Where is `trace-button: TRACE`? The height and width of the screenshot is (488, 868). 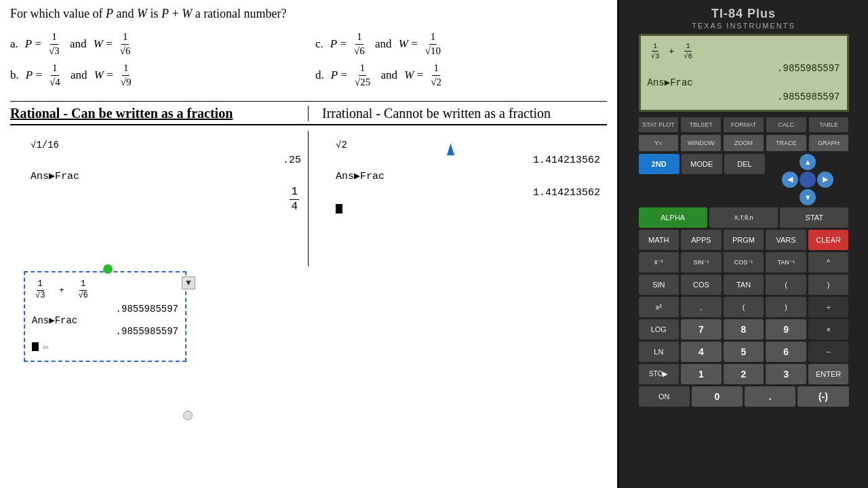
trace-button: TRACE is located at coordinates (787, 143).